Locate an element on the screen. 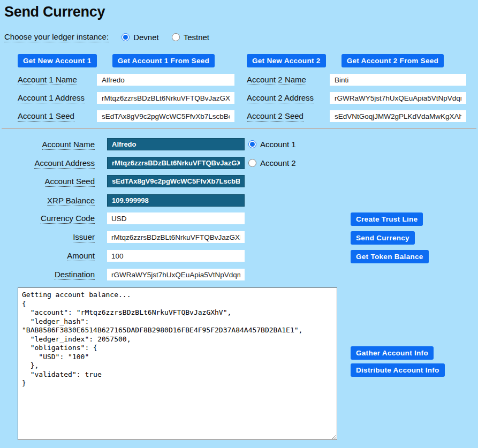  issuer-input is located at coordinates (176, 237).